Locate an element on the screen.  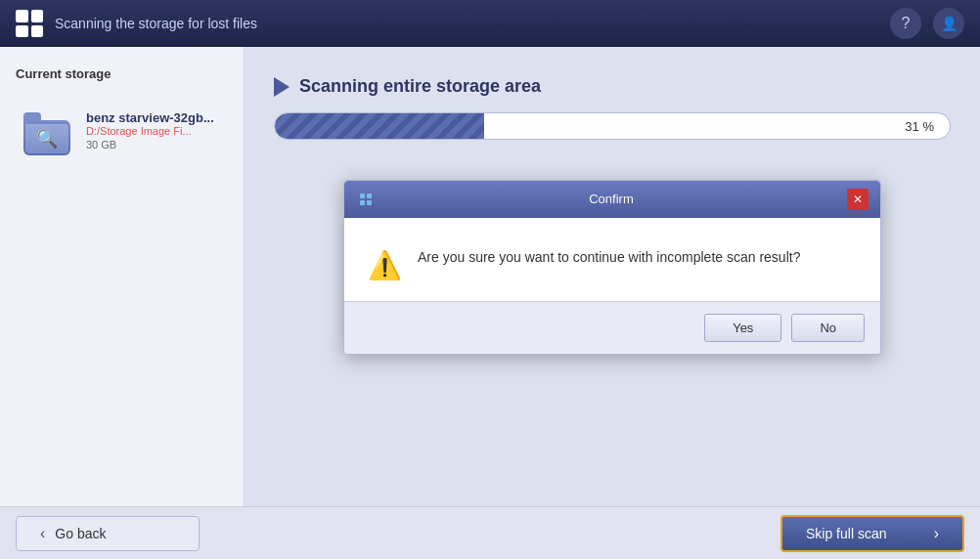
no-button: No is located at coordinates (827, 328).